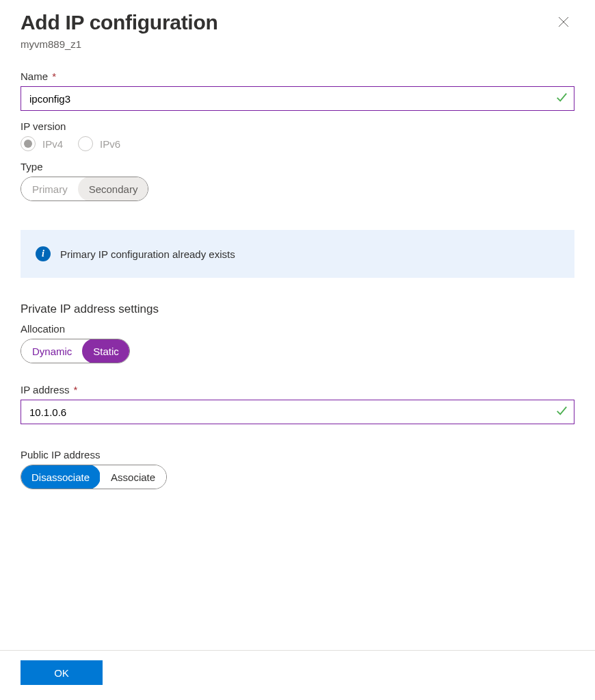 The width and height of the screenshot is (595, 700). What do you see at coordinates (119, 44) in the screenshot?
I see `resource-subtitle: myvm889_z1` at bounding box center [119, 44].